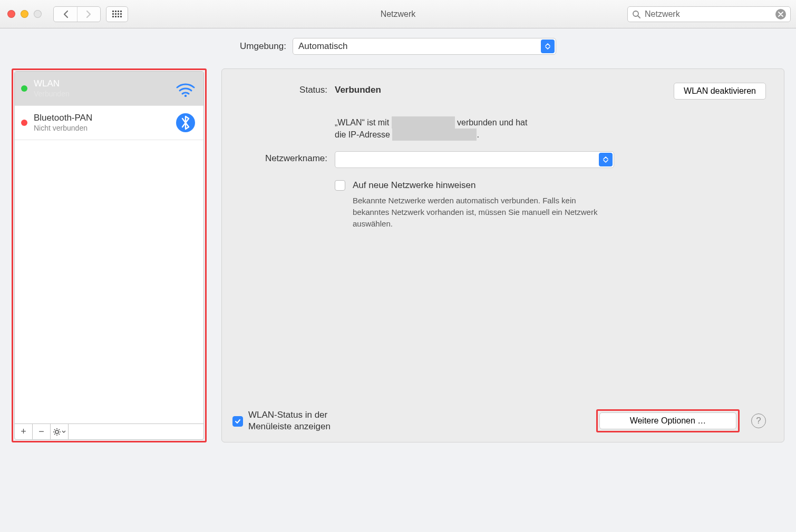 This screenshot has height=532, width=796. I want to click on wifi-icon, so click(186, 88).